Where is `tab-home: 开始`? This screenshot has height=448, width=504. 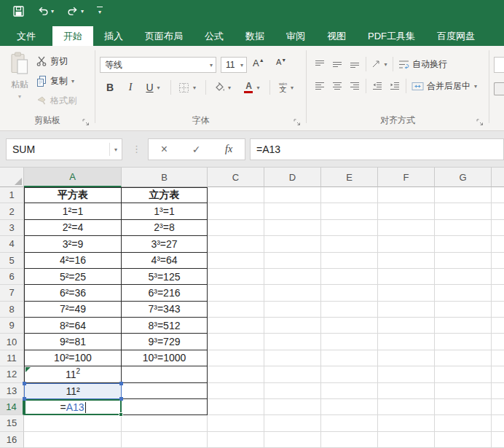 tab-home: 开始 is located at coordinates (73, 36).